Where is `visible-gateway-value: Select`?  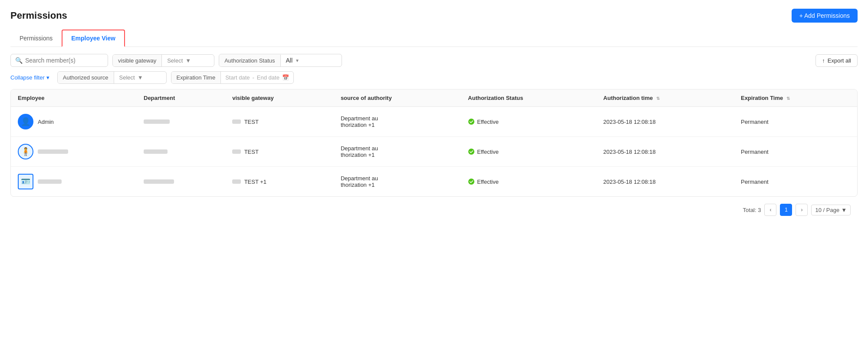 visible-gateway-value: Select is located at coordinates (175, 61).